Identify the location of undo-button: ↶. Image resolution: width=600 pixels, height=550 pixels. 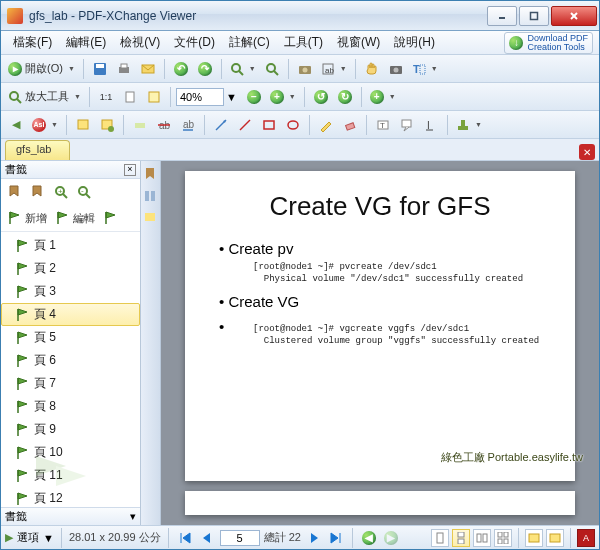
(181, 69).